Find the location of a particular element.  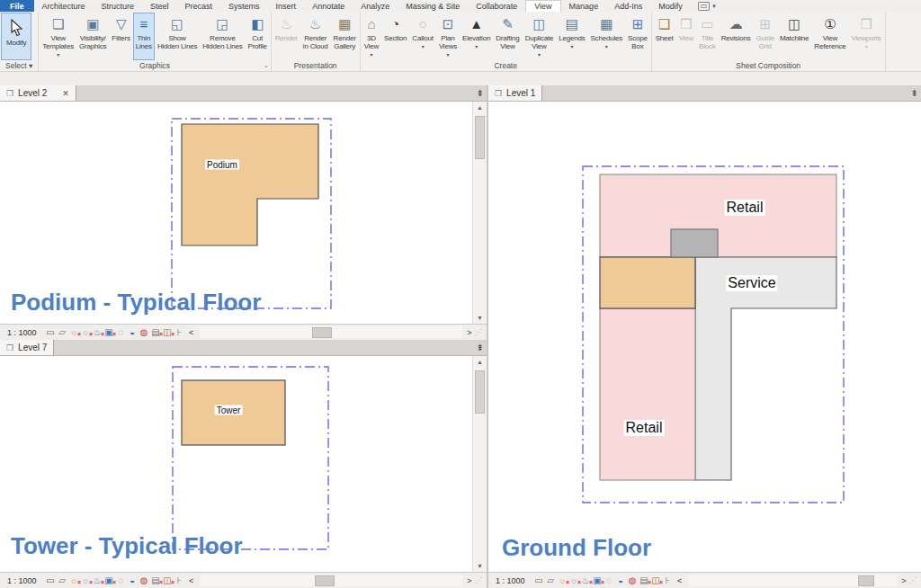

ribbon-button-show-hidden-lines: ◱Show Hidden Lines is located at coordinates (177, 36).